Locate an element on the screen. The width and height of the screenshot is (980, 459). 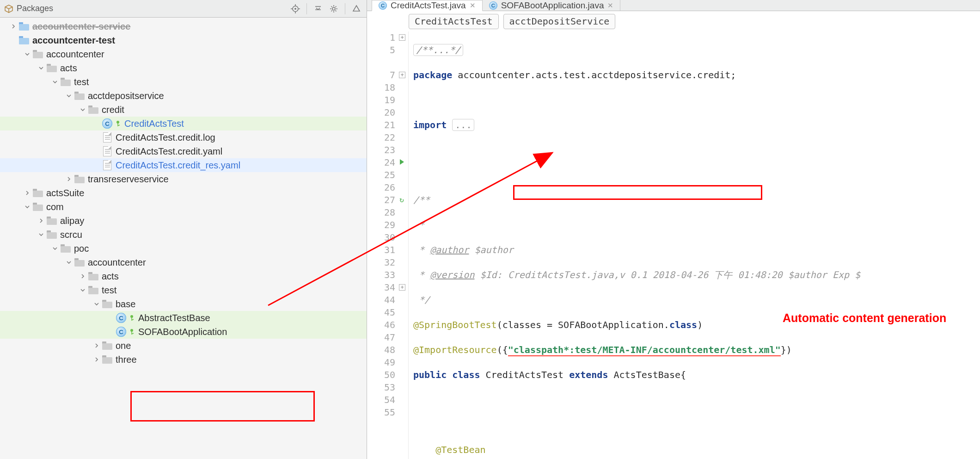
gutter-line: 23 is located at coordinates (381, 150).